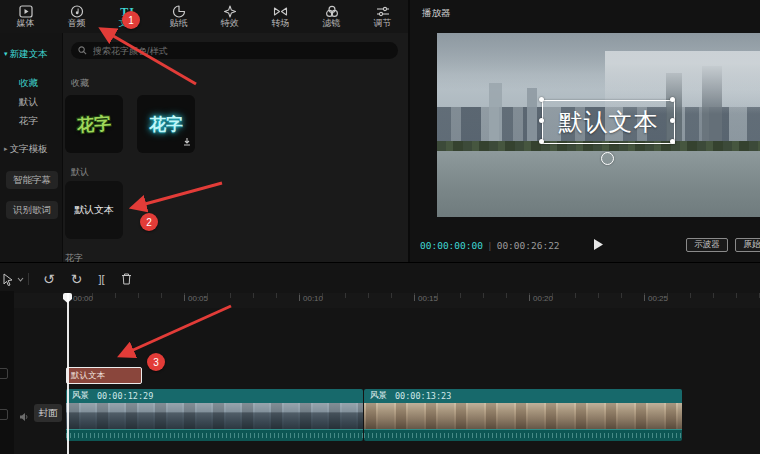 The height and width of the screenshot is (454, 760). Describe the element at coordinates (241, 51) in the screenshot. I see `search-input` at that location.